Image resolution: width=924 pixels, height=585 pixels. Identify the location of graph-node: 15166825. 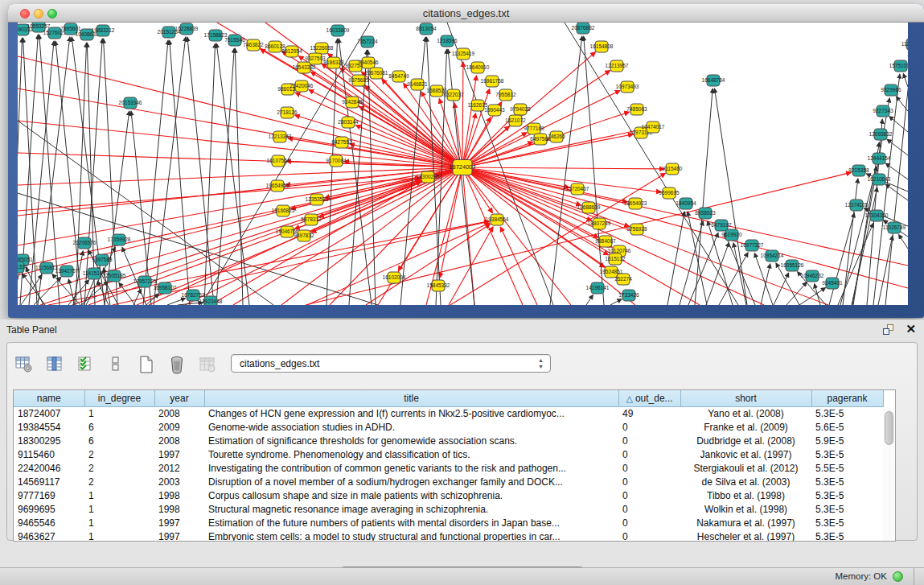
(283, 211).